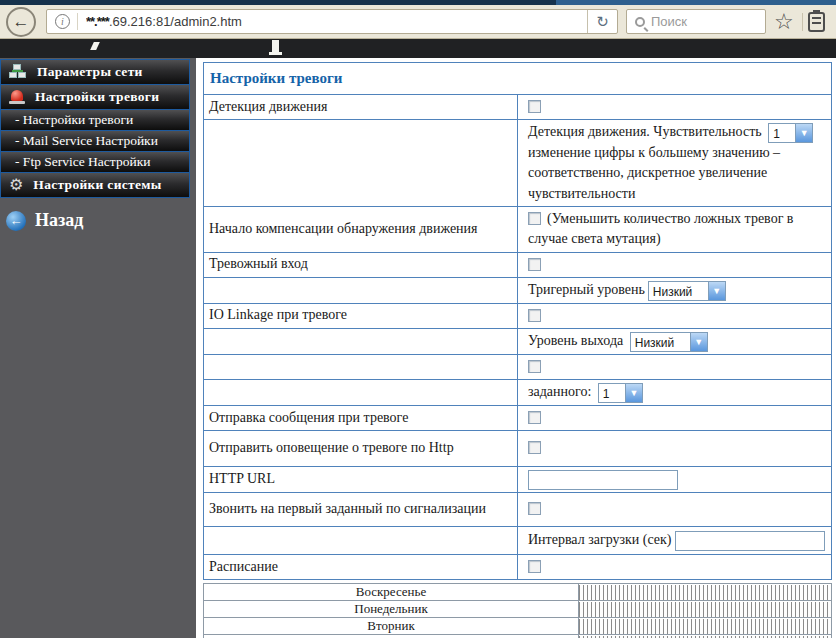  I want to click on sidebar-item-label: Параметры сети, so click(90, 72).